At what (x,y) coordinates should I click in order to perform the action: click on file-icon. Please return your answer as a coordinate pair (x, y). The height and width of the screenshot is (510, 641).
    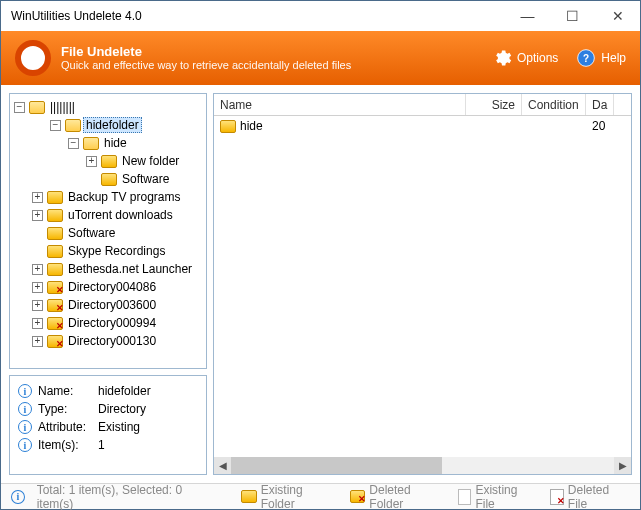
    Looking at the image, I should click on (465, 497).